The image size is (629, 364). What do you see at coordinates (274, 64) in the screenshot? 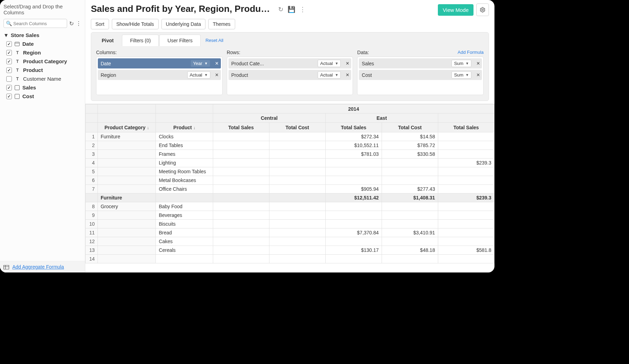
I see `pill-field-name: Product Cate...` at bounding box center [274, 64].